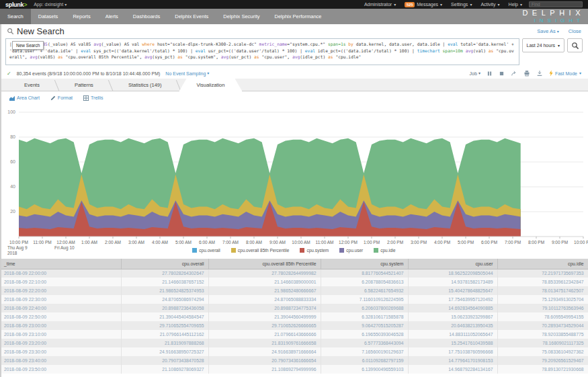  Describe the element at coordinates (453, 325) in the screenshot. I see `value-cell: 20.64638213950435` at that location.